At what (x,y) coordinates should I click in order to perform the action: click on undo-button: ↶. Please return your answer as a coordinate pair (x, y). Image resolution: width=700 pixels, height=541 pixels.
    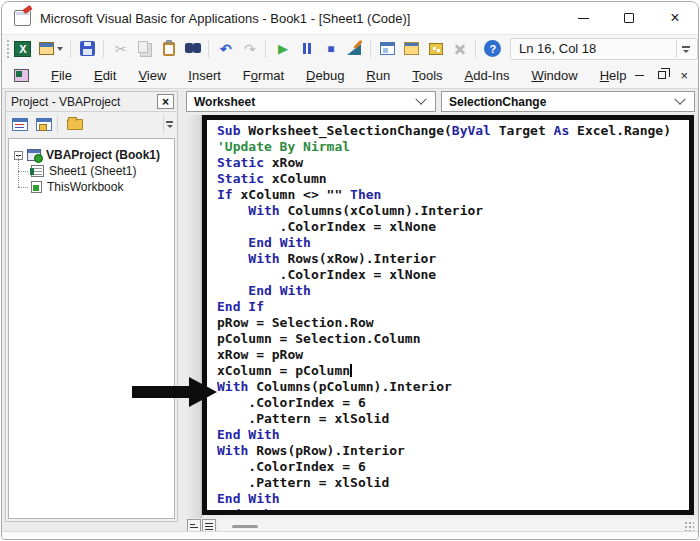
    Looking at the image, I should click on (226, 49).